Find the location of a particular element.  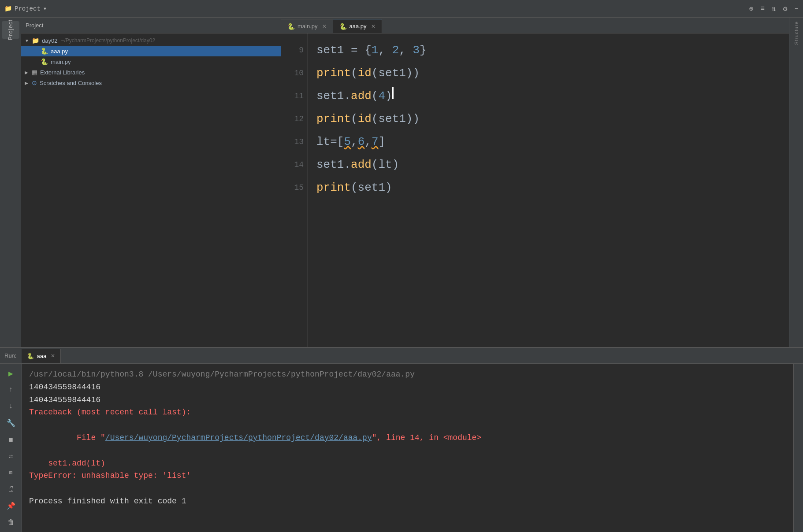

sidebar-project-button: Project is located at coordinates (11, 30).